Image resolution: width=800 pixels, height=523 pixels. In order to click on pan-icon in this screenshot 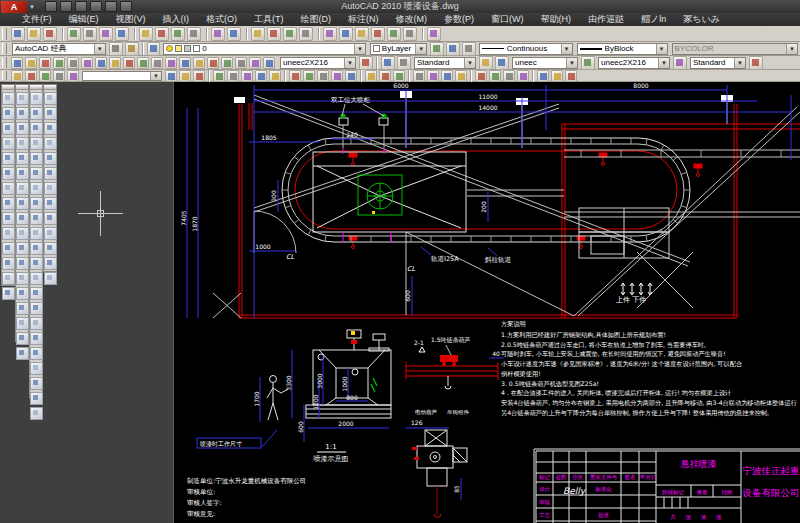, I will do `click(258, 34)`.